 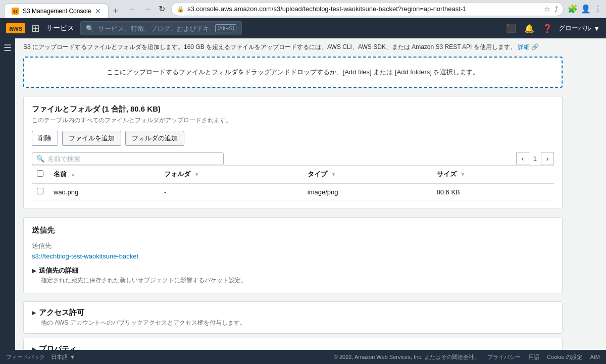 What do you see at coordinates (293, 230) in the screenshot?
I see `destination-title: 送信先` at bounding box center [293, 230].